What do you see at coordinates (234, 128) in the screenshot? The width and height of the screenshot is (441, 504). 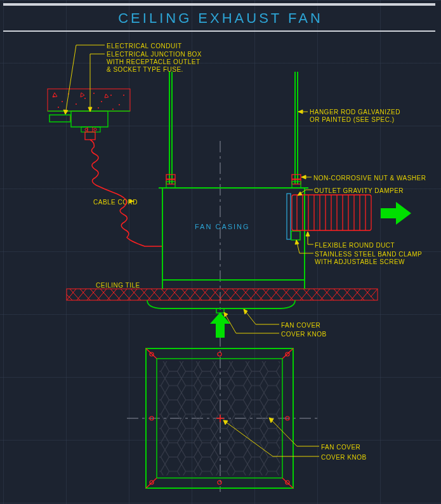 I see `hanger-rods` at bounding box center [234, 128].